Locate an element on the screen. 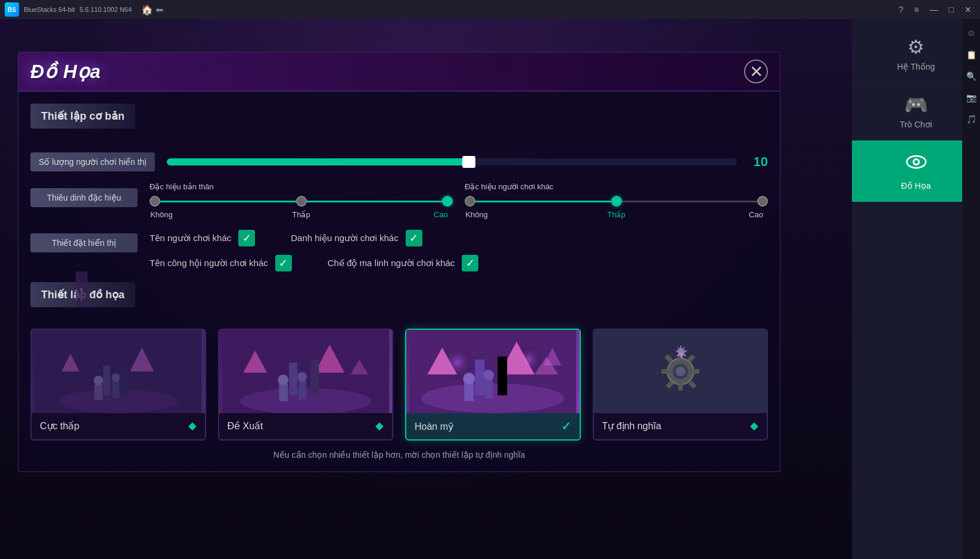 This screenshot has height=559, width=980. check-title-toggle: ✓ is located at coordinates (414, 238).